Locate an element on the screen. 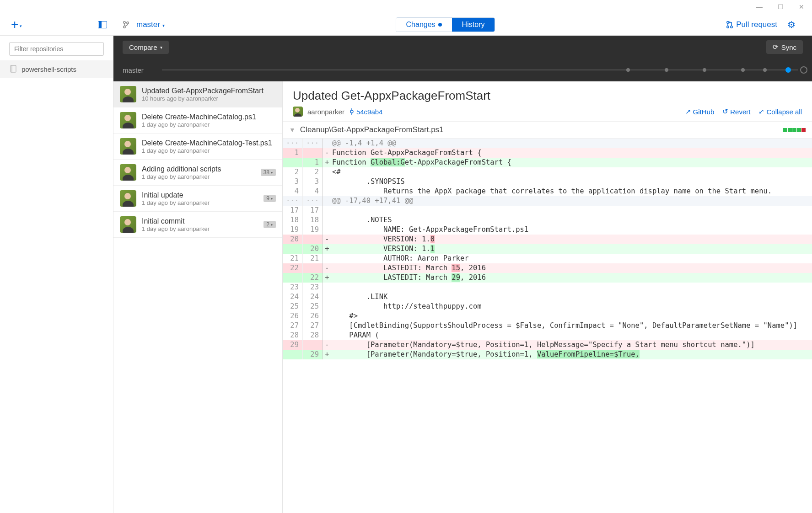  file-path: Cleanup\Get-AppxPackageFromStart.ps1 is located at coordinates (372, 130).